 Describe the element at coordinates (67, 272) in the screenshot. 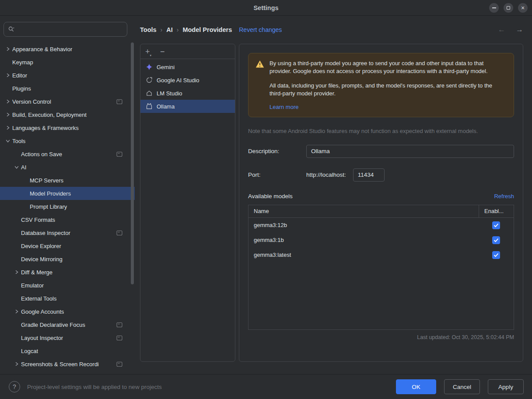

I see `sidebar-item-diff-merge: Diff & Merge` at that location.